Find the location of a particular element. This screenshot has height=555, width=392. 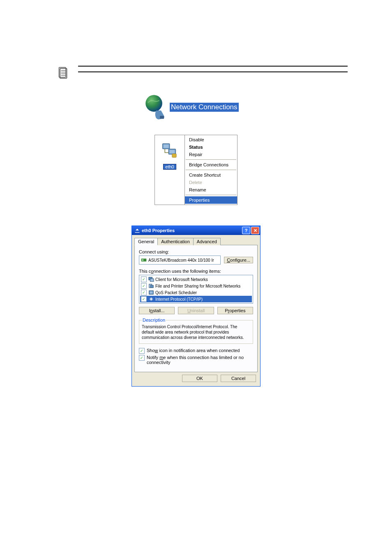

description-group: Description Transmission Control Protoco… is located at coordinates (196, 331).